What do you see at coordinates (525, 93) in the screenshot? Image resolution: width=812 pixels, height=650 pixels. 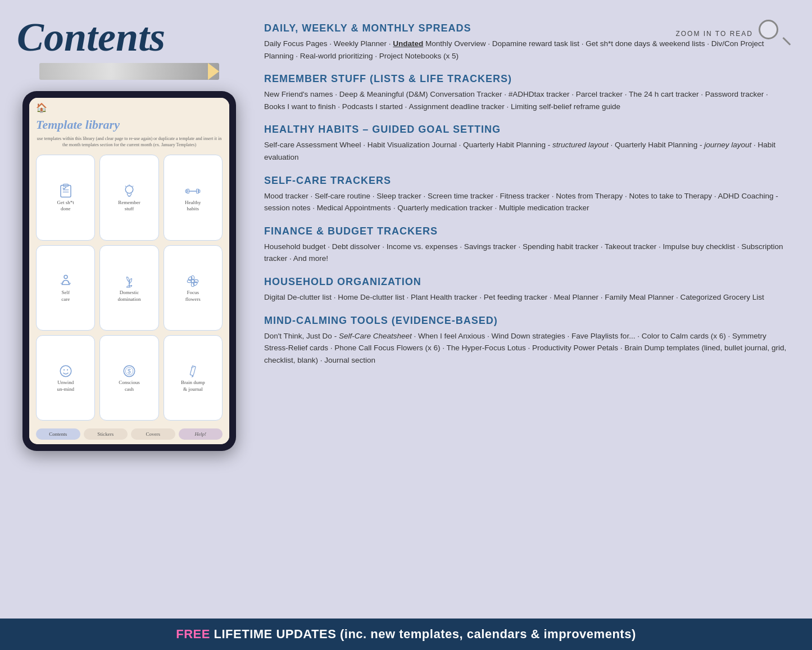 I see `section-remember: REMEMBER STUFF (LISTS & LIFE TRACKERS) N…` at bounding box center [525, 93].